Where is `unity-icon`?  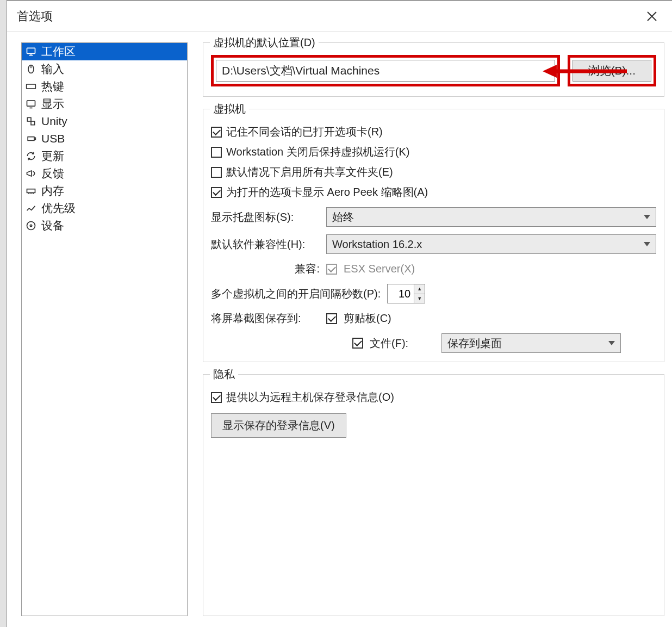
unity-icon is located at coordinates (31, 121).